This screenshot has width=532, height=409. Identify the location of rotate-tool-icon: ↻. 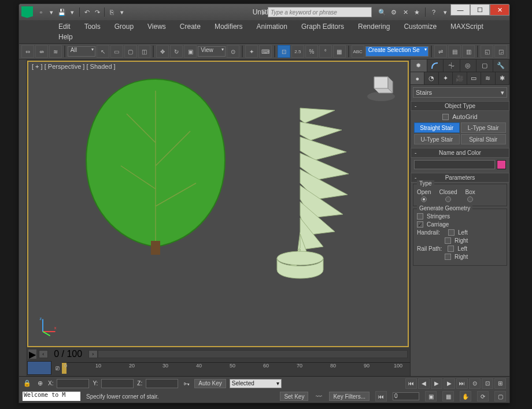
(176, 51).